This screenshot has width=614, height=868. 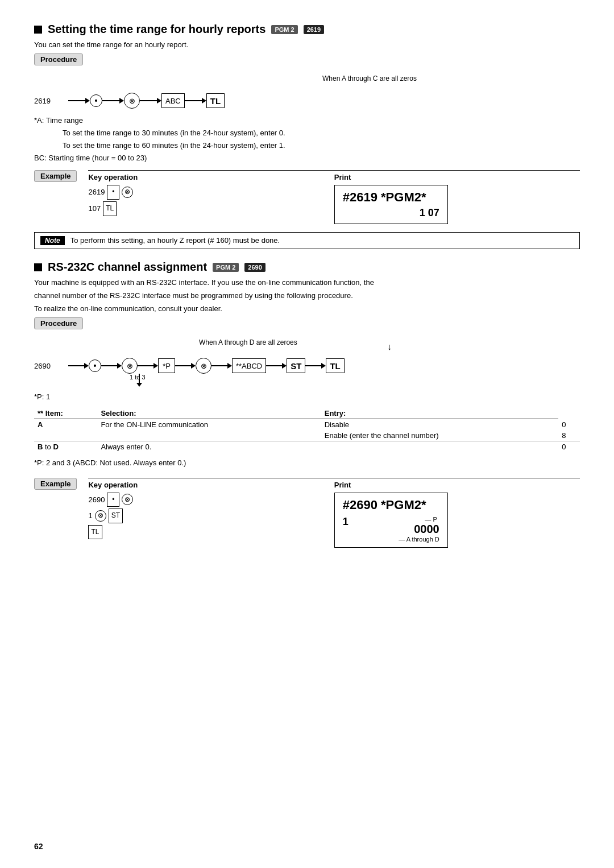 I want to click on print-line1-2: #2690 *PGM2*, so click(x=384, y=505).